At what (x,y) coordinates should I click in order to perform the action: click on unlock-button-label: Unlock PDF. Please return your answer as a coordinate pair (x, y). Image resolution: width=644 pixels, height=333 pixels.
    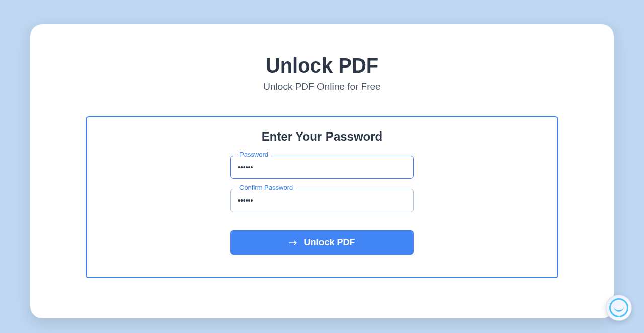
    Looking at the image, I should click on (329, 243).